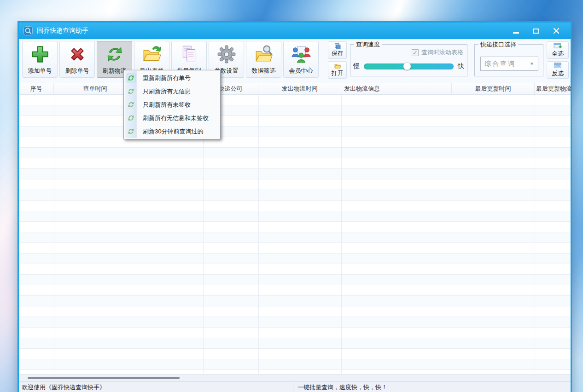 This screenshot has height=392, width=583. What do you see at coordinates (115, 71) in the screenshot?
I see `button-label: 刷新物流` at bounding box center [115, 71].